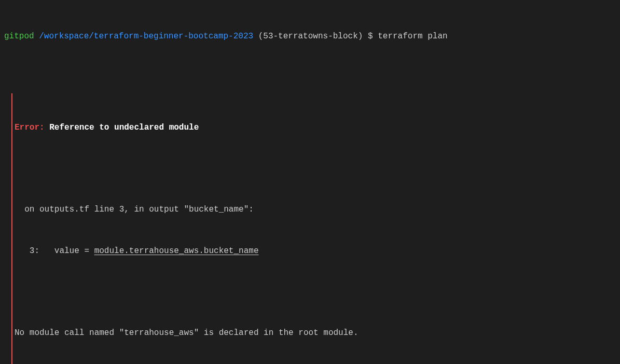  What do you see at coordinates (146, 36) in the screenshot?
I see `prompt-path: /workspace/terraform-beginner-bootcamp-2…` at bounding box center [146, 36].